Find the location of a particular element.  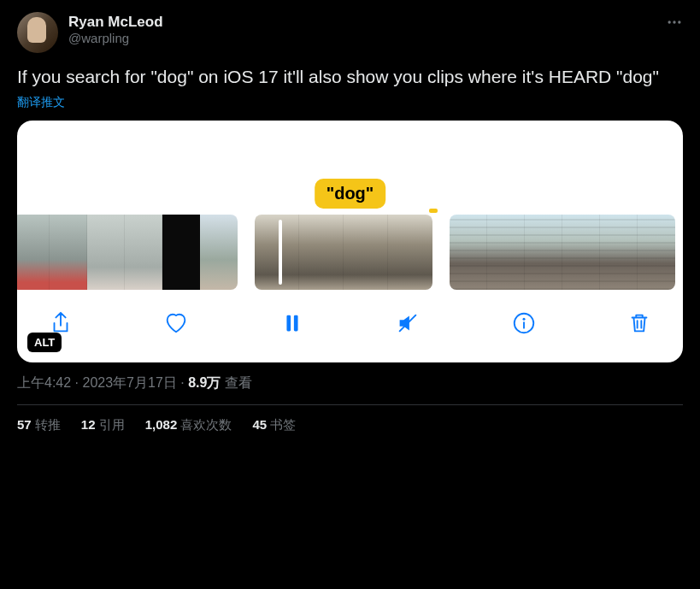

likes-stat: 1,082 喜欢次数 is located at coordinates (189, 426).